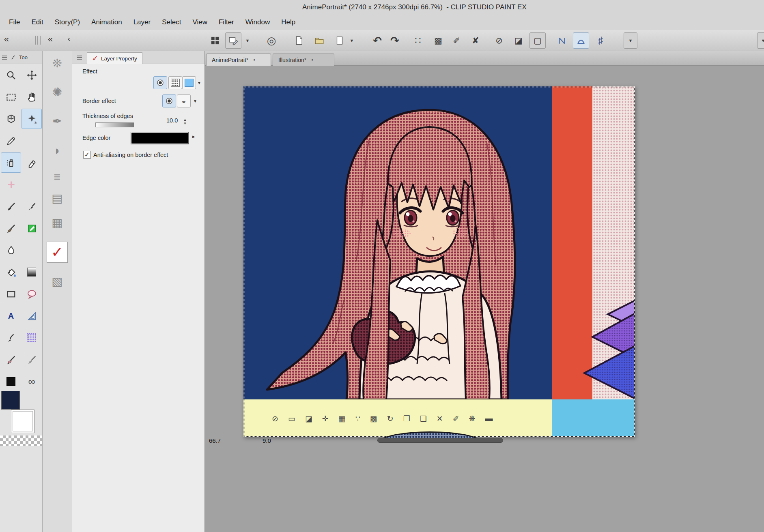 This screenshot has height=532, width=764. Describe the element at coordinates (11, 75) in the screenshot. I see `tool-zoom` at that location.